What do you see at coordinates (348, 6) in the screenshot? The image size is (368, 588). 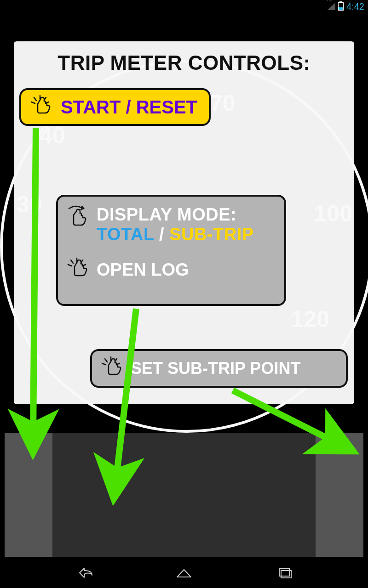 I see `status-bar: 3G 4:42` at bounding box center [348, 6].